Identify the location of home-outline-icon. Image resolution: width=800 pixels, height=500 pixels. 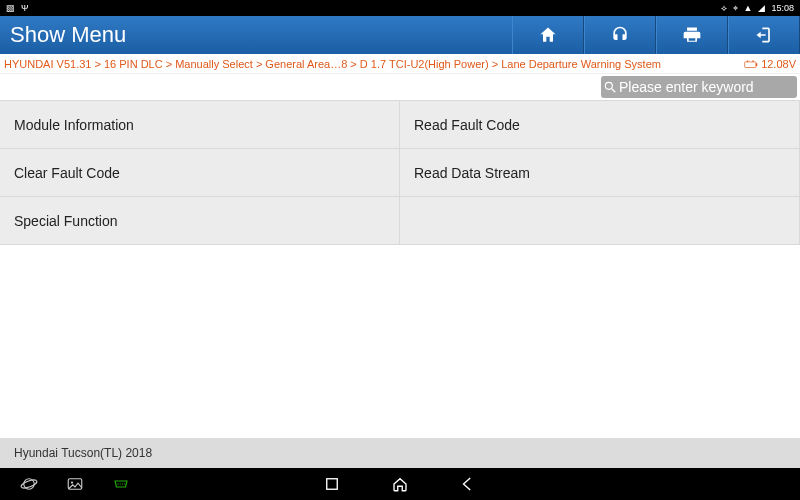
(400, 484).